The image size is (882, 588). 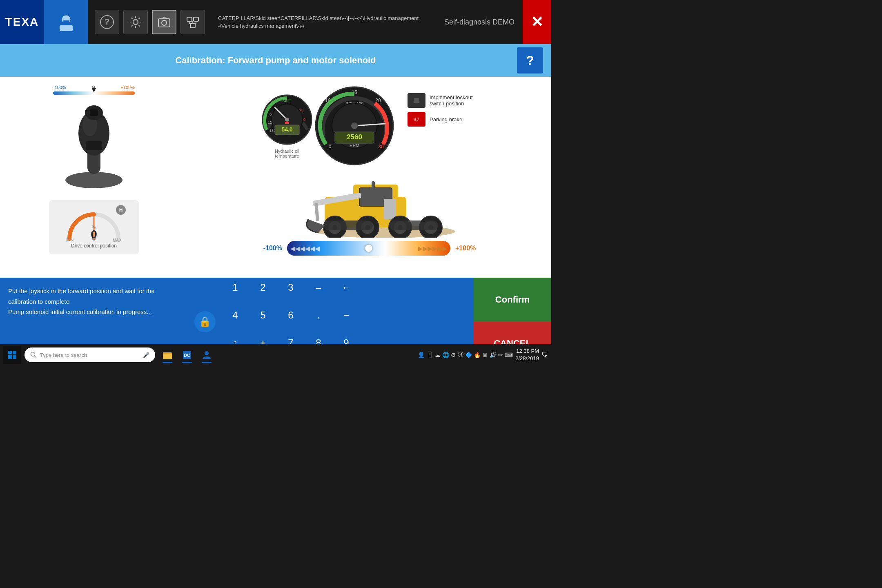 What do you see at coordinates (370, 127) in the screenshot?
I see `instruments-row: 240°F 60 120 180 25 30` at bounding box center [370, 127].